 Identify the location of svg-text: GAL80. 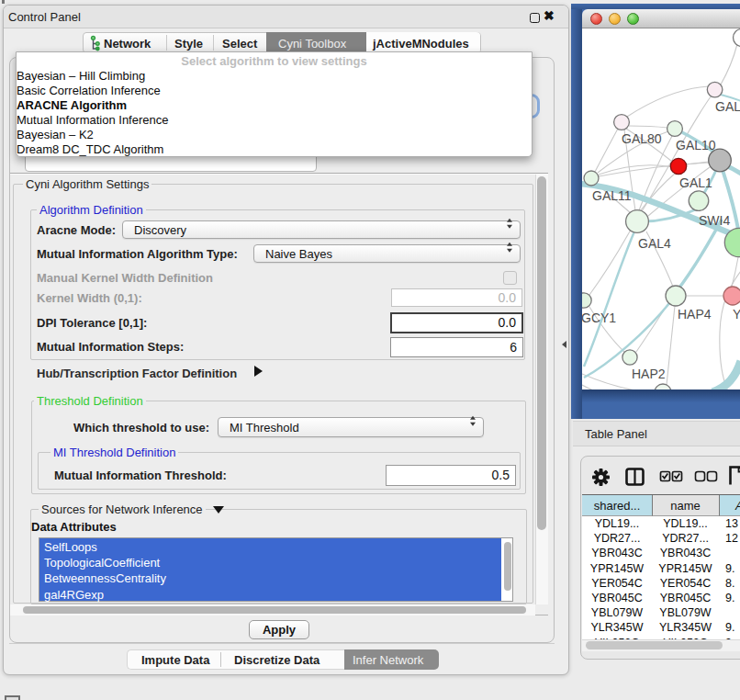
(642, 139).